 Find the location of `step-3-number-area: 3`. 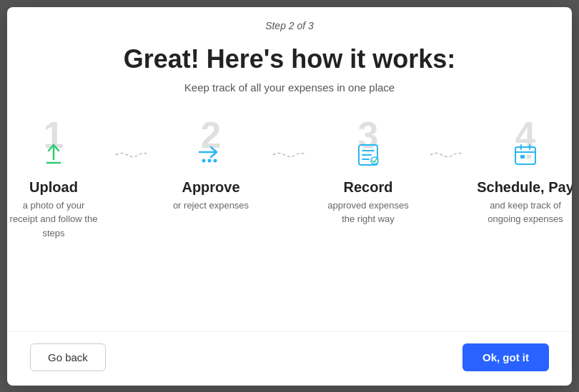

step-3-number-area: 3 is located at coordinates (368, 145).